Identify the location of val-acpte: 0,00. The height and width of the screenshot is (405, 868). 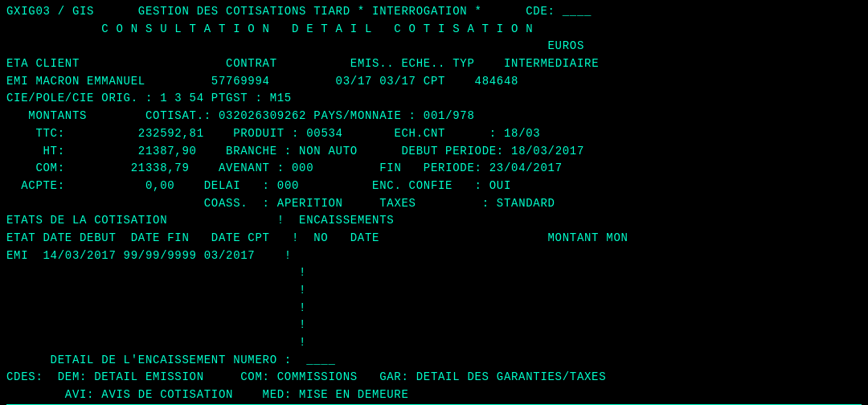
(160, 186).